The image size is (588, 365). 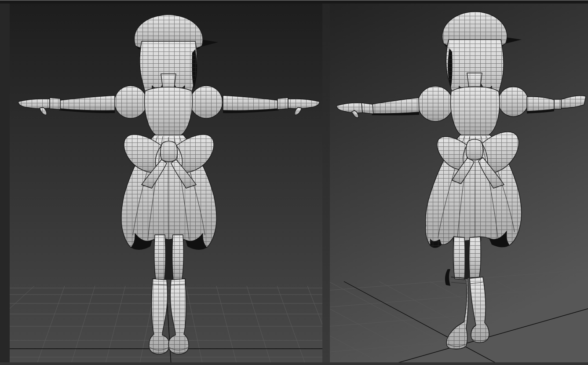 I want to click on window-bottom-border, so click(x=294, y=364).